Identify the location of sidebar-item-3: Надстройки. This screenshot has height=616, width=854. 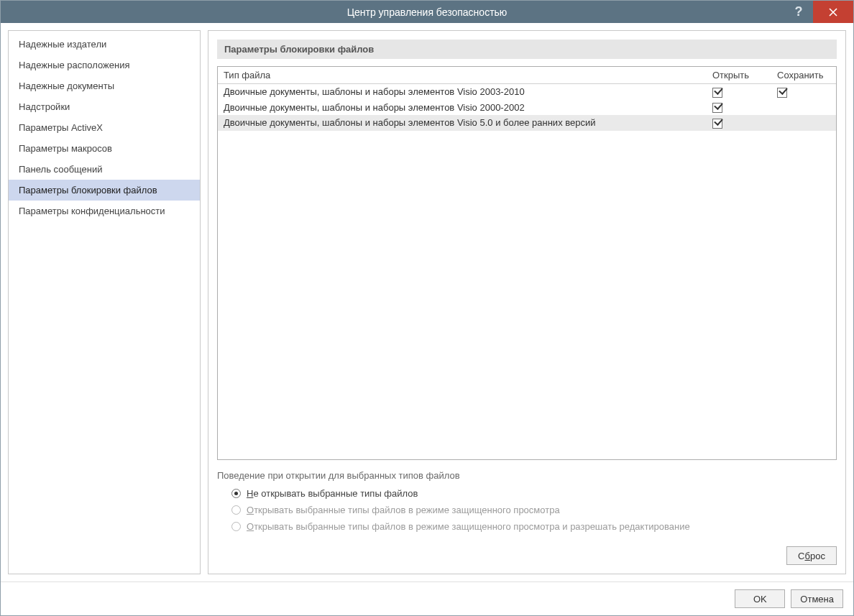
(104, 106).